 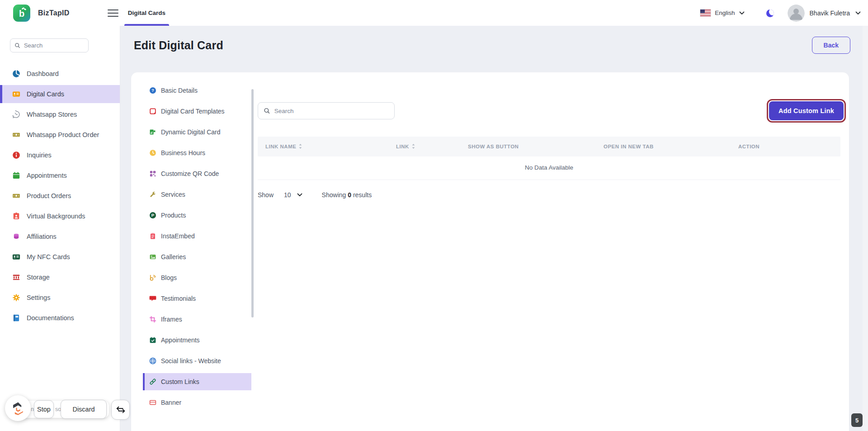 I want to click on column-label: LINK, so click(x=402, y=147).